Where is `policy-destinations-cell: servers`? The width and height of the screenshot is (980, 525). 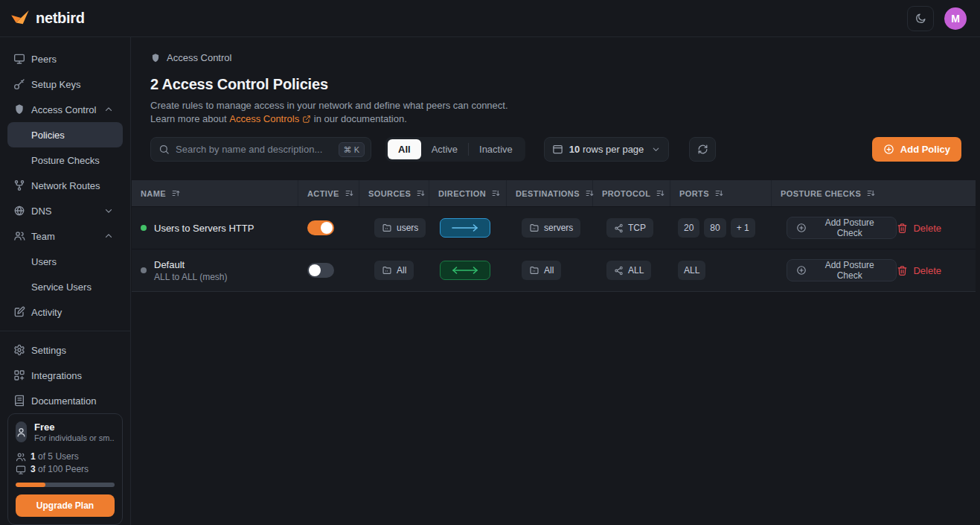 policy-destinations-cell: servers is located at coordinates (550, 228).